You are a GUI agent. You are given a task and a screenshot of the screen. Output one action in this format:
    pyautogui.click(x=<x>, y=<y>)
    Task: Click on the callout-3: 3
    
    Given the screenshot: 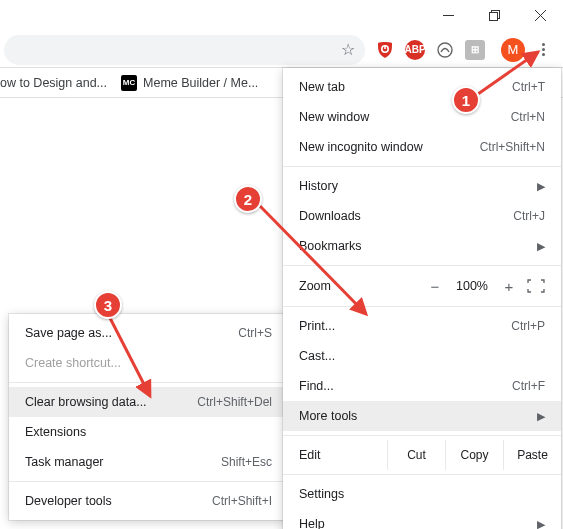 What is the action you would take?
    pyautogui.click(x=108, y=305)
    